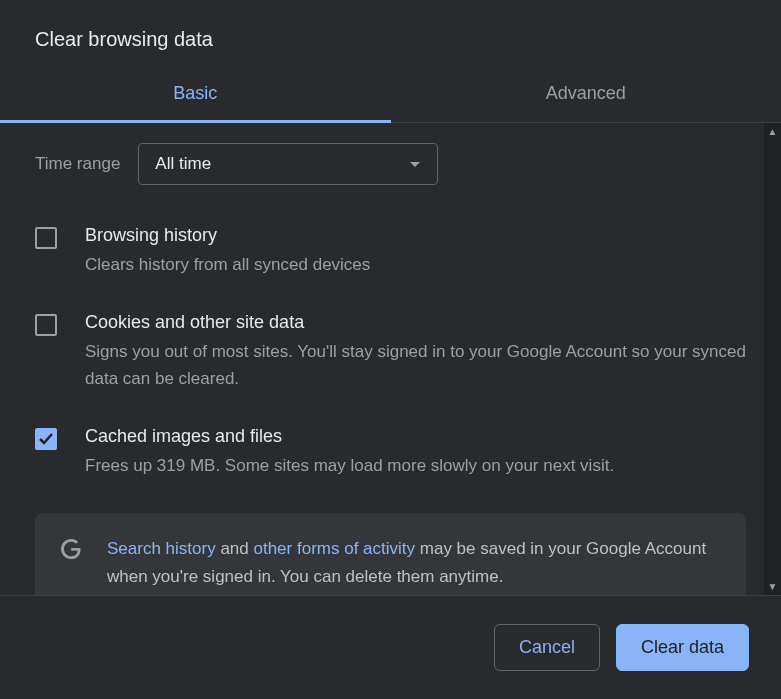 The width and height of the screenshot is (781, 699). Describe the element at coordinates (46, 325) in the screenshot. I see `checkbox-cookies` at that location.